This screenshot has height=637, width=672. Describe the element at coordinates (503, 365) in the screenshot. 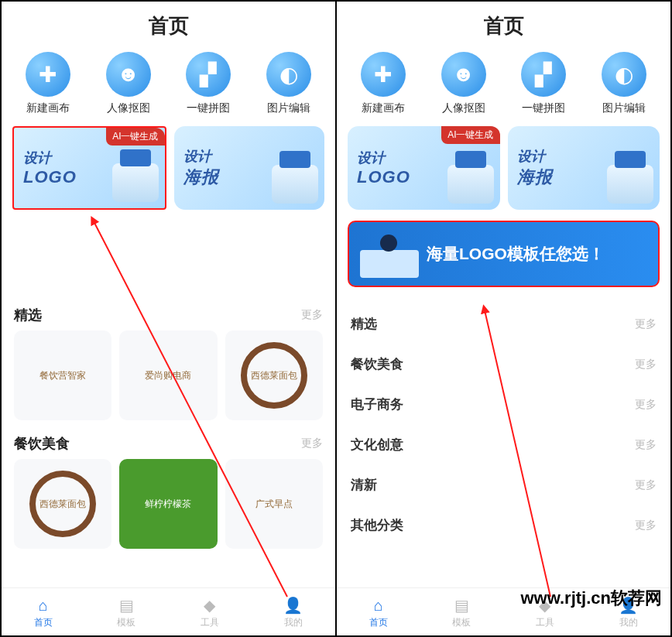

I see `category-food: 餐饮美食 更多` at that location.